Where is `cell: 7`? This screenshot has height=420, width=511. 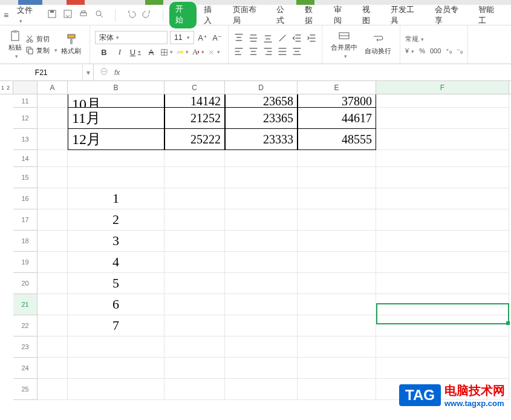
cell: 7 is located at coordinates (116, 326).